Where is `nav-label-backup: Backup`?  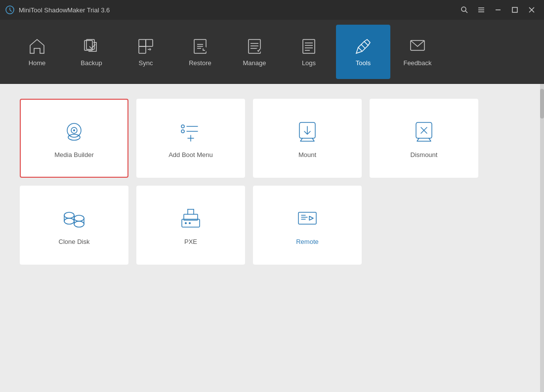
nav-label-backup: Backup is located at coordinates (91, 63).